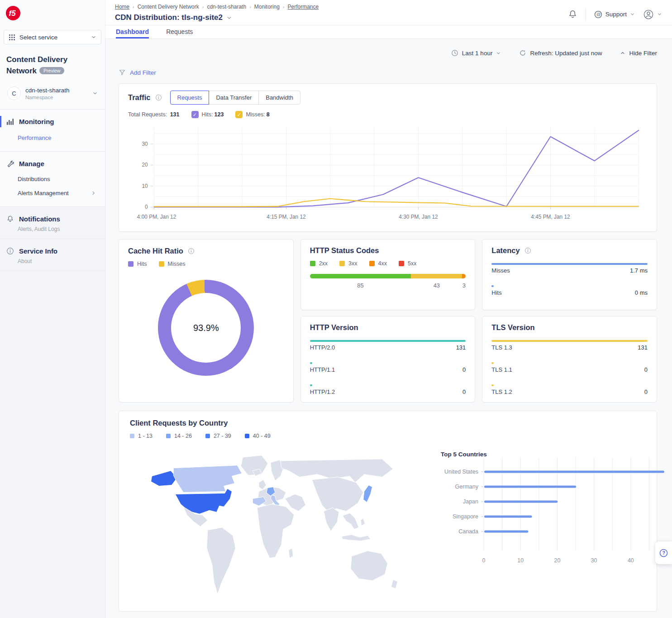 This screenshot has width=672, height=618. I want to click on bar-row-label: TLS 1.2, so click(502, 392).